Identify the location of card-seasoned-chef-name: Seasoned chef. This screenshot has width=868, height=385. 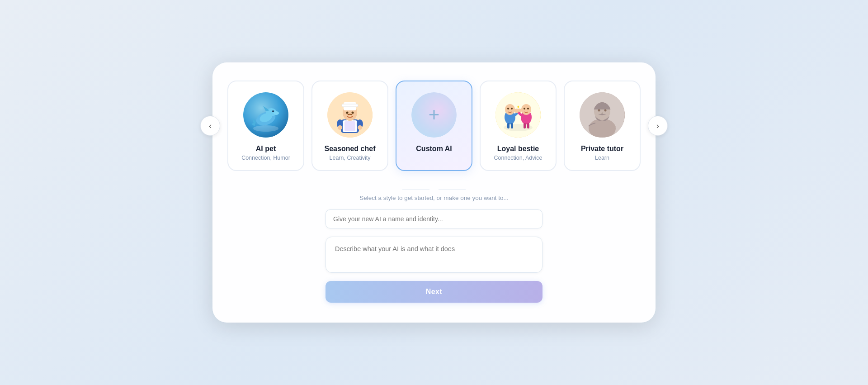
(350, 149).